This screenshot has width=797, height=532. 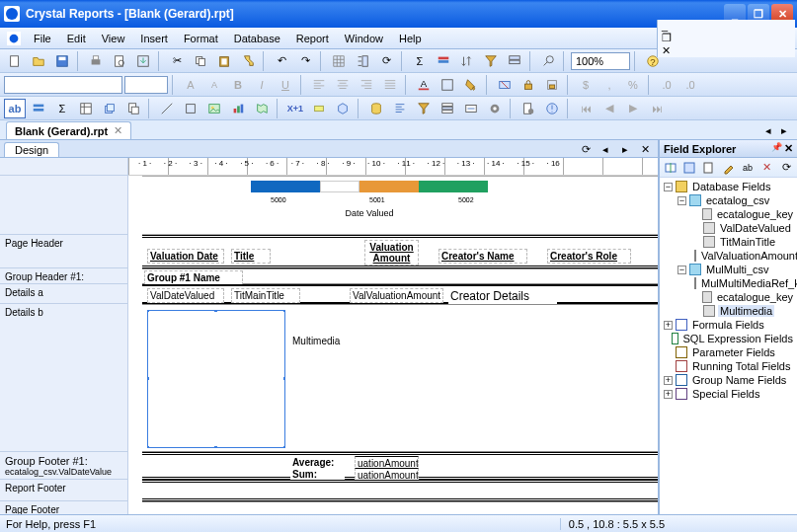 I want to click on section-expert-2-icon, so click(x=447, y=109).